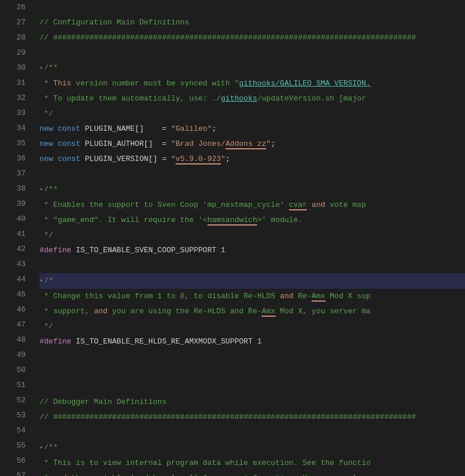 The width and height of the screenshot is (465, 476). I want to click on code-normal: IS_TO_ENABLE_RE_HLDS_RE_AMXMODX_SUPPORT, so click(164, 342).